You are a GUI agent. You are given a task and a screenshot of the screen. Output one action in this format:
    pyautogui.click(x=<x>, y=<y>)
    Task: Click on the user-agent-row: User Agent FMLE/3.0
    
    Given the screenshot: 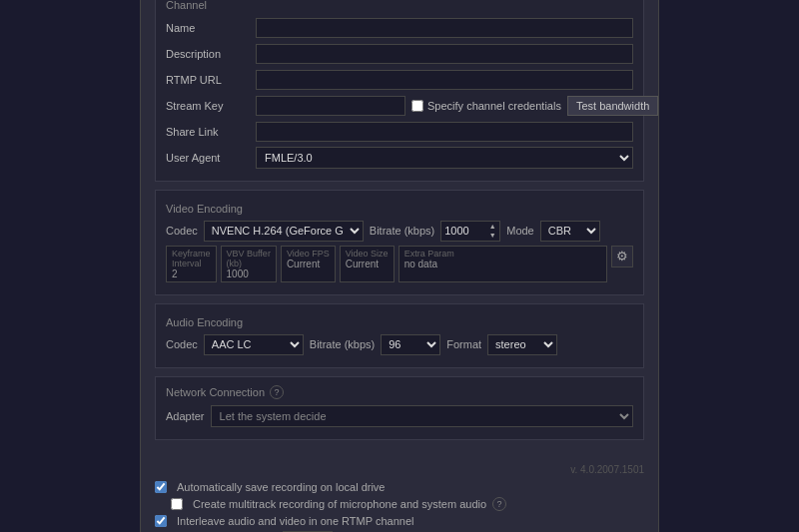 What is the action you would take?
    pyautogui.click(x=400, y=158)
    